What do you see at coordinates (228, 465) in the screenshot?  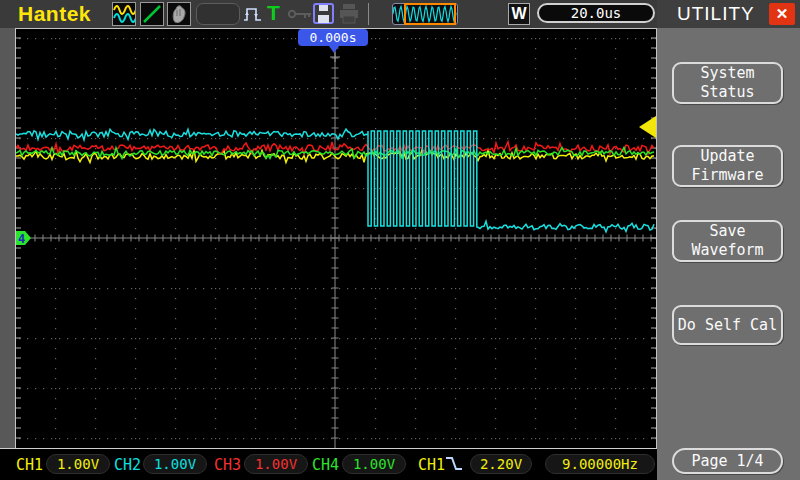 I see `ch3-label: CH3` at bounding box center [228, 465].